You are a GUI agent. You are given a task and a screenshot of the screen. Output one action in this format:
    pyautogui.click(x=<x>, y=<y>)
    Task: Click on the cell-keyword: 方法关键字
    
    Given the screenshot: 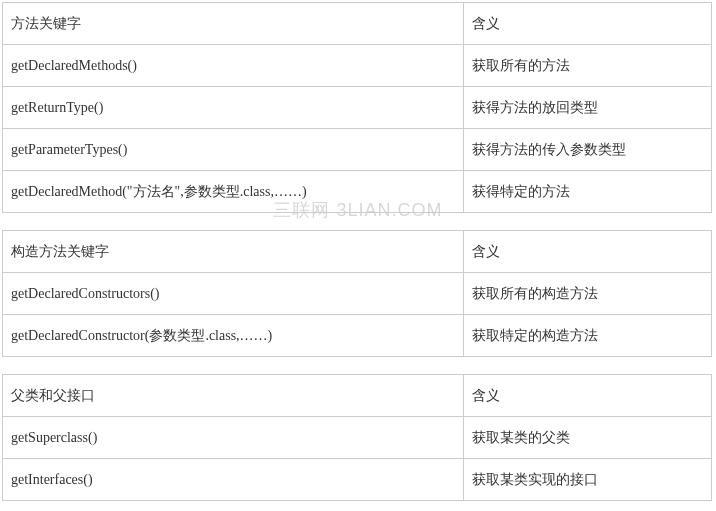 What is the action you would take?
    pyautogui.click(x=234, y=24)
    